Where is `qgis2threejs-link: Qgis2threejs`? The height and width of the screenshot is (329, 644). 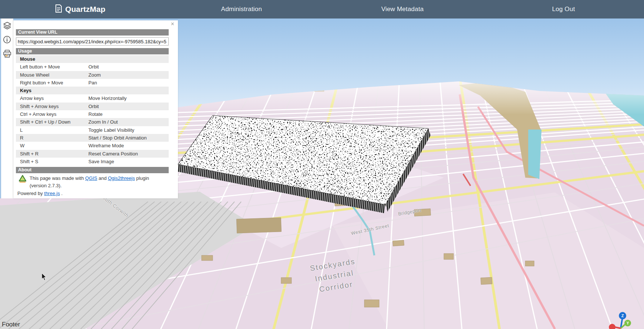 qgis2threejs-link: Qgis2threejs is located at coordinates (121, 178).